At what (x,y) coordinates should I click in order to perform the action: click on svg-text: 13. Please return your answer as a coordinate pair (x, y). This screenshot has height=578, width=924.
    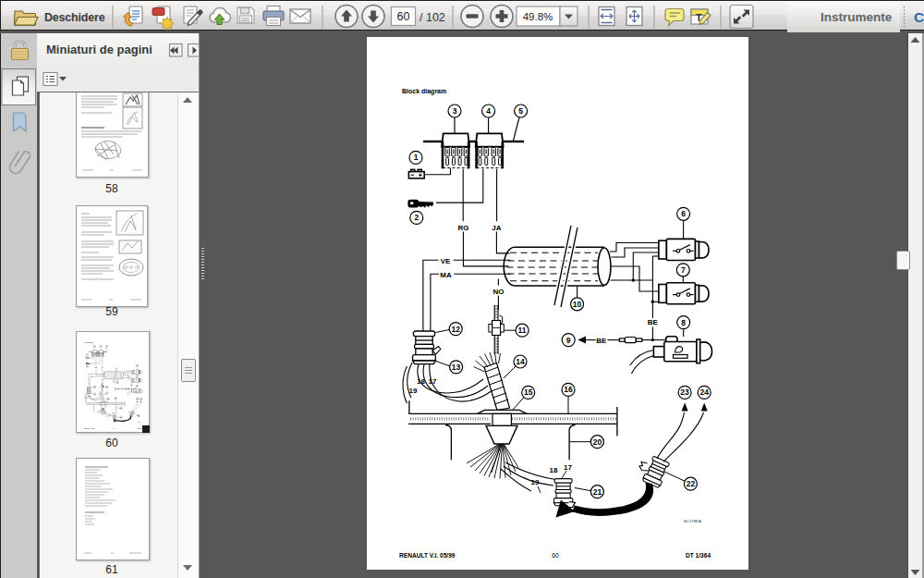
    Looking at the image, I should click on (456, 367).